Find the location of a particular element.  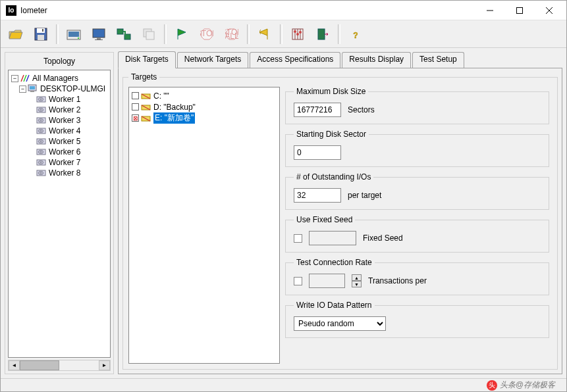

disk-label: E: "新加卷" is located at coordinates (174, 118).